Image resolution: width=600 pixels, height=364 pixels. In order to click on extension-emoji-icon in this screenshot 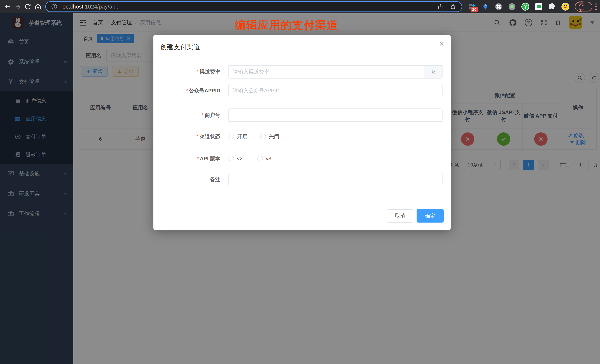, I will do `click(565, 7)`.